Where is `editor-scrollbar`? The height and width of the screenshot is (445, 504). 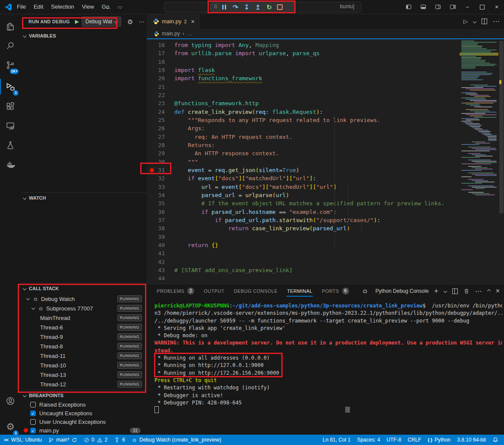 editor-scrollbar is located at coordinates (501, 161).